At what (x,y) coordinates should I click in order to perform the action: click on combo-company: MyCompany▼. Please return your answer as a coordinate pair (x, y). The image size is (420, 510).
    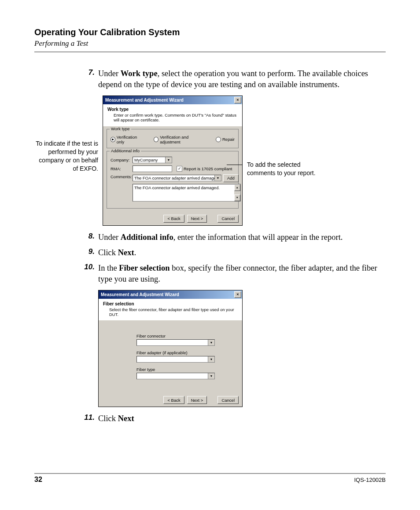
    Looking at the image, I should click on (152, 160).